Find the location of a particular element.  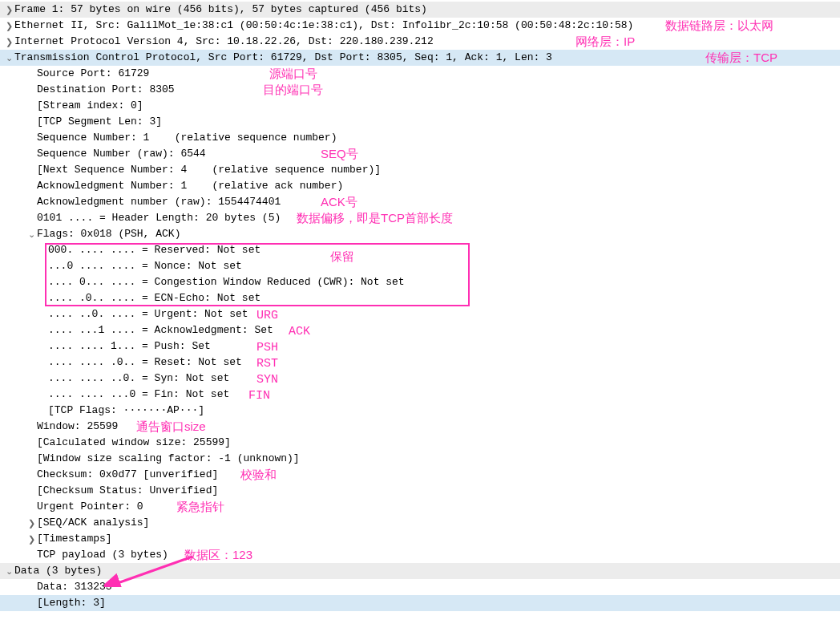

calc-window-row: [Calculated window size: 25599] is located at coordinates (420, 443).